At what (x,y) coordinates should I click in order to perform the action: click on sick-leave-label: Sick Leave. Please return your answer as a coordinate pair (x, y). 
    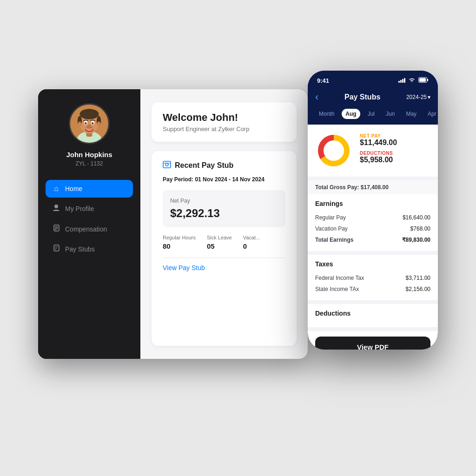
    Looking at the image, I should click on (219, 238).